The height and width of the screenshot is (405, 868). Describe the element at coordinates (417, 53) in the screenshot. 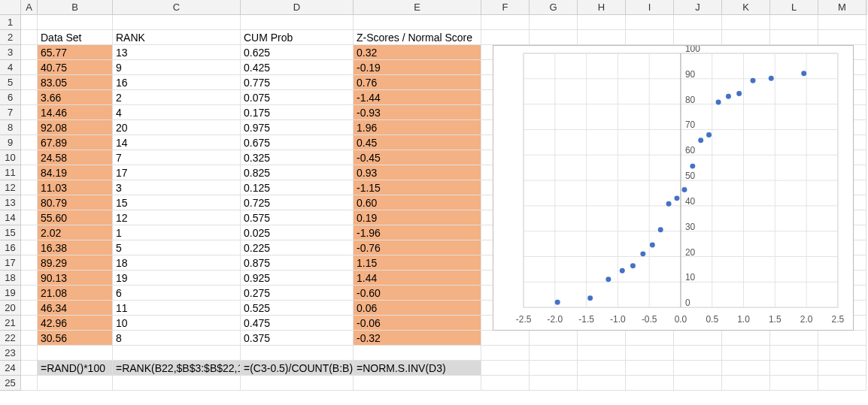

I see `cell-E3: 0.32` at that location.